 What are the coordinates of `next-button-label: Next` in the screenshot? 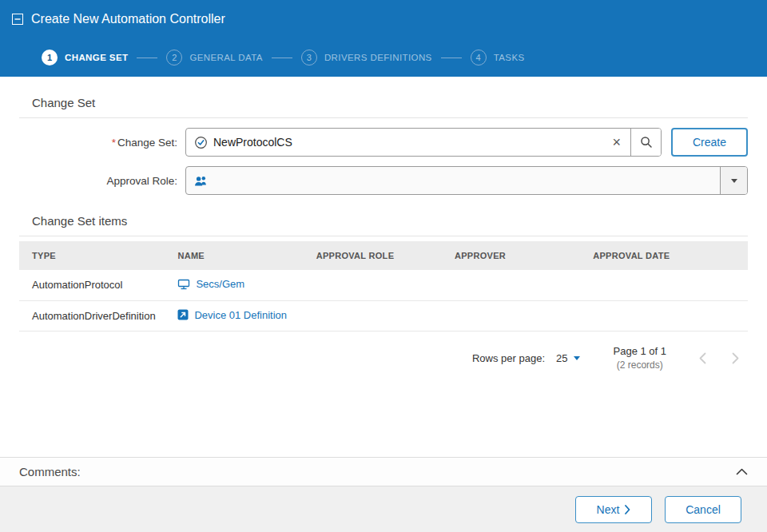 It's located at (609, 510).